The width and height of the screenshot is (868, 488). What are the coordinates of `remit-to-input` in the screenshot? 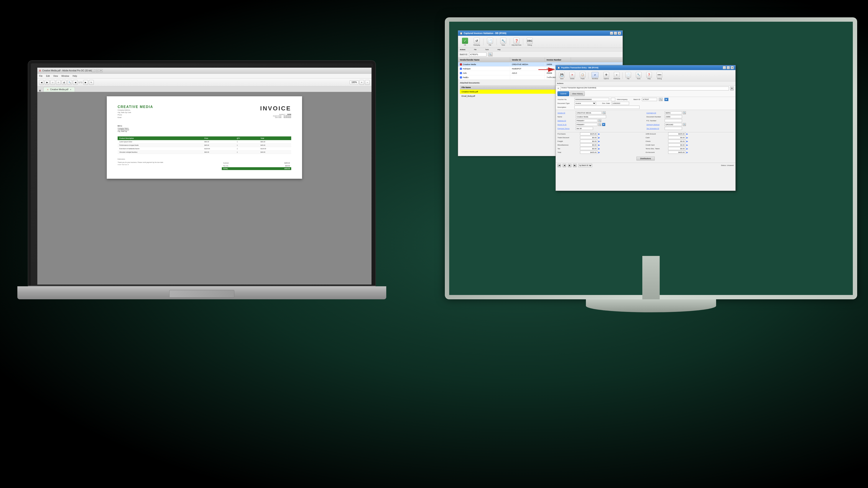 It's located at (587, 125).